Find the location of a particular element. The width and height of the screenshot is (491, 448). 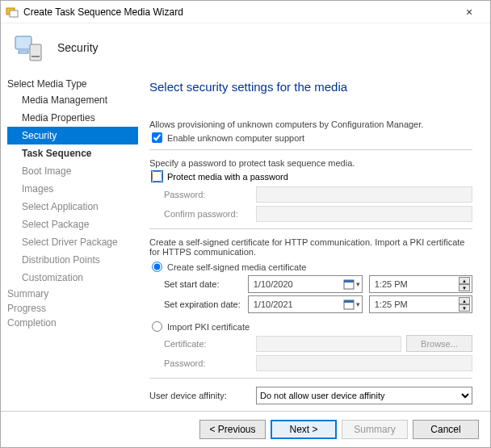

exp-time-picker: 1:25 PM ▲▼ is located at coordinates (421, 304).